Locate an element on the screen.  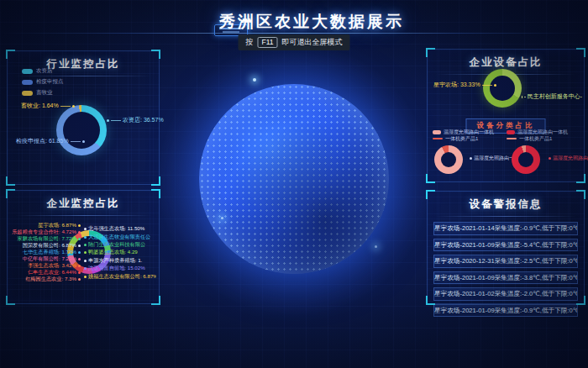
pie-labels-left: 星宇农场: 6.87% 乐超粮食专业合作社: 4.72% 家麒农场有限公司: 7… is located at coordinates (46, 252).